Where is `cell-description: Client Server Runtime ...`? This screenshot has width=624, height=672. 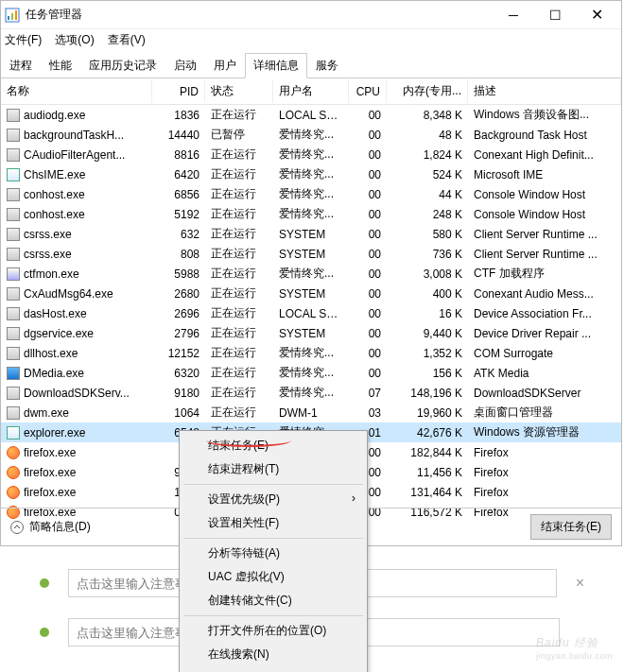 cell-description: Client Server Runtime ... is located at coordinates (545, 254).